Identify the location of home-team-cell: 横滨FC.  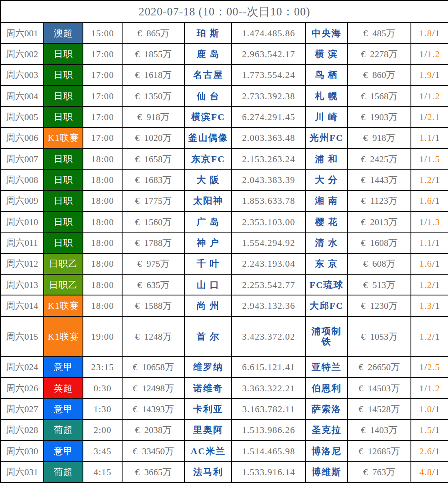
(208, 117).